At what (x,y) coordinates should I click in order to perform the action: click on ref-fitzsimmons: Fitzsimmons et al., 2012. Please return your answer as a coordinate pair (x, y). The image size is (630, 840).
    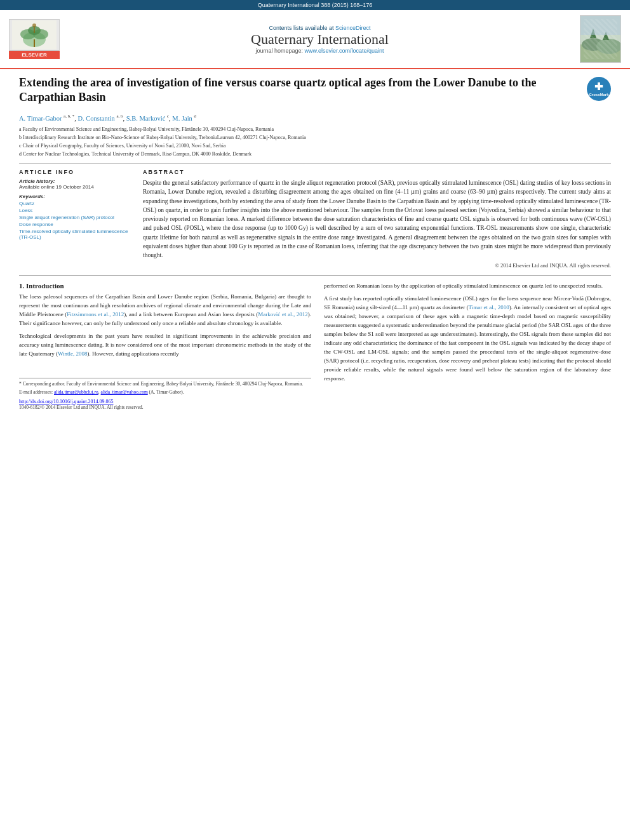
    Looking at the image, I should click on (95, 314).